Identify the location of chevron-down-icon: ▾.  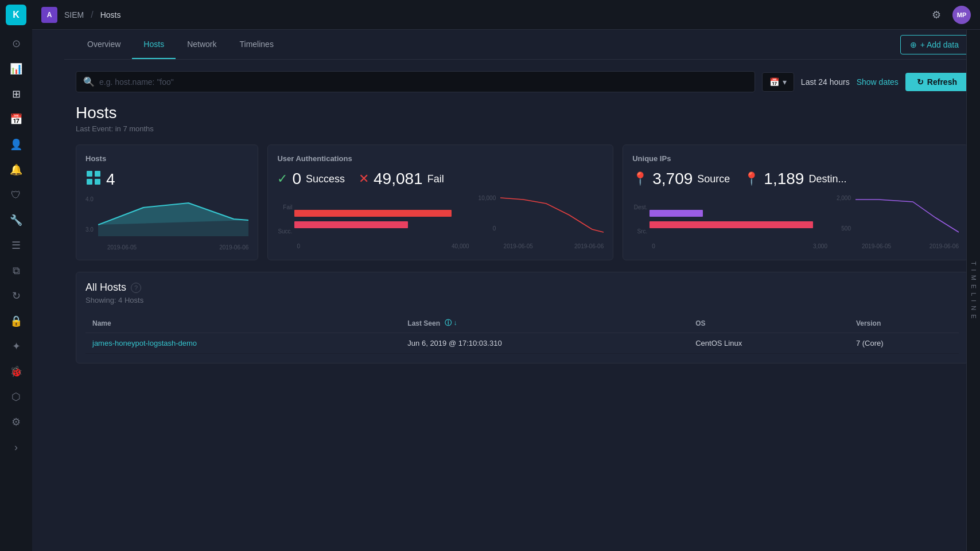
(785, 82).